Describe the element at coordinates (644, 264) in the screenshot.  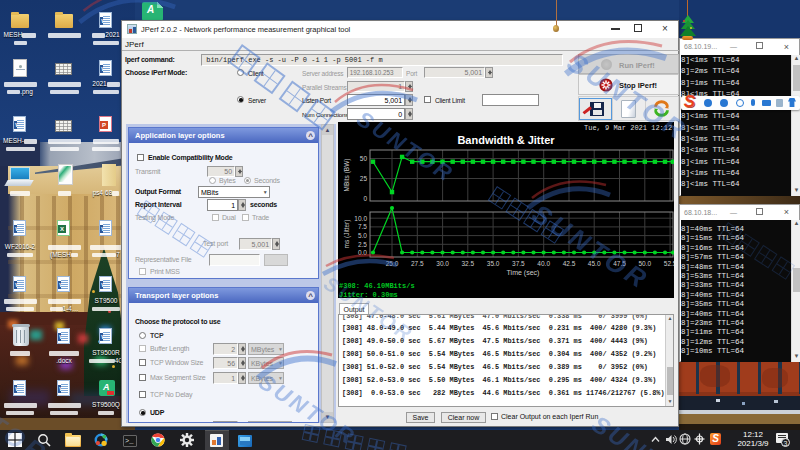
I see `svg-text: 50.0` at that location.